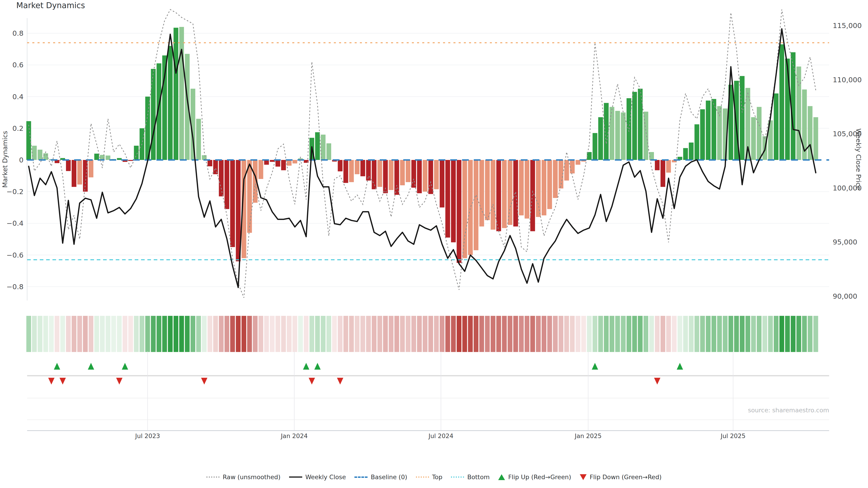  I want to click on left-tick-label: 0.6, so click(12, 65).